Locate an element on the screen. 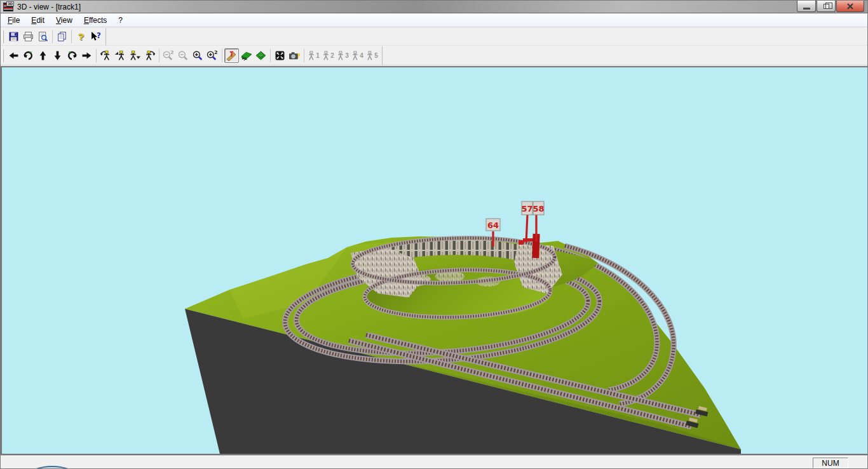  observer-up-button is located at coordinates (121, 56).